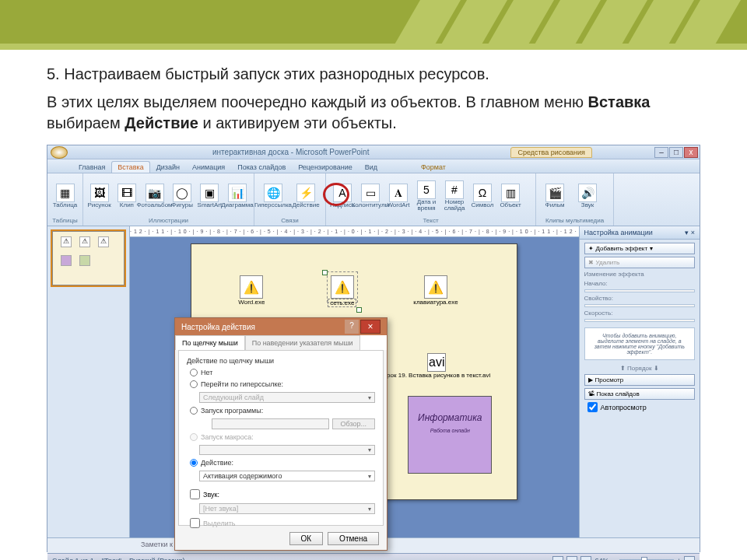 The height and width of the screenshot is (560, 747). What do you see at coordinates (640, 249) in the screenshot?
I see `add-effect-button: ✦Добавить эффект ▾` at bounding box center [640, 249].